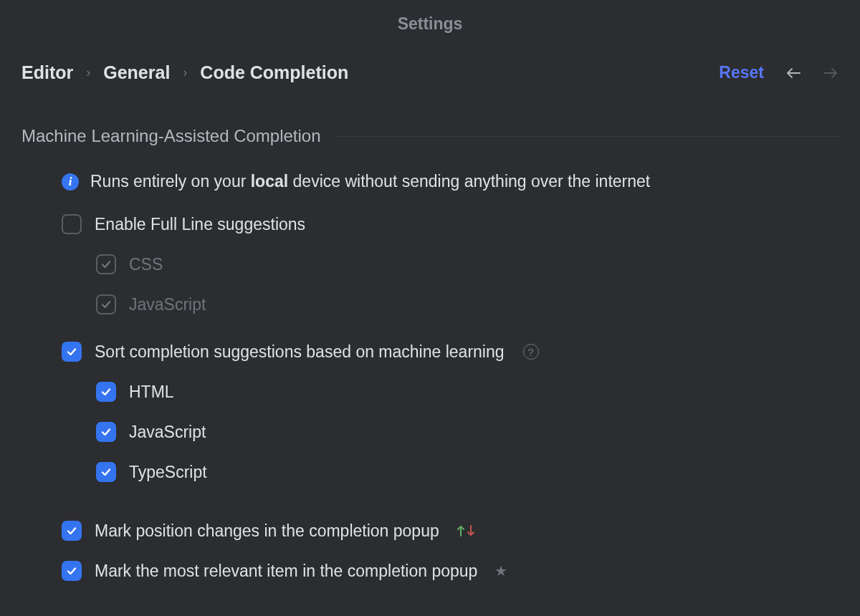 The height and width of the screenshot is (616, 860). I want to click on option-sort-ml-typescript: TypeScript, so click(450, 472).